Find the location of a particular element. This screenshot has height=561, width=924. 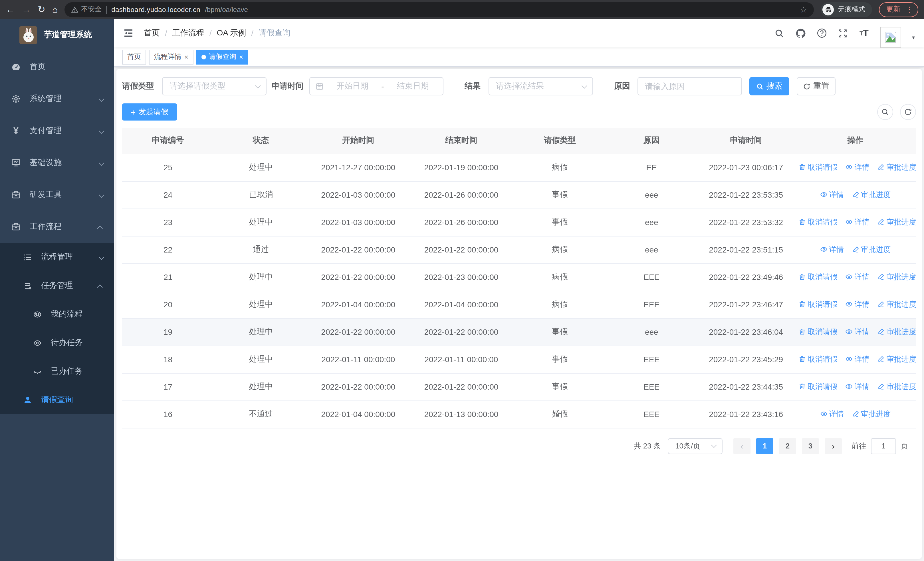

breadcrumb-home: 首页 is located at coordinates (152, 33).